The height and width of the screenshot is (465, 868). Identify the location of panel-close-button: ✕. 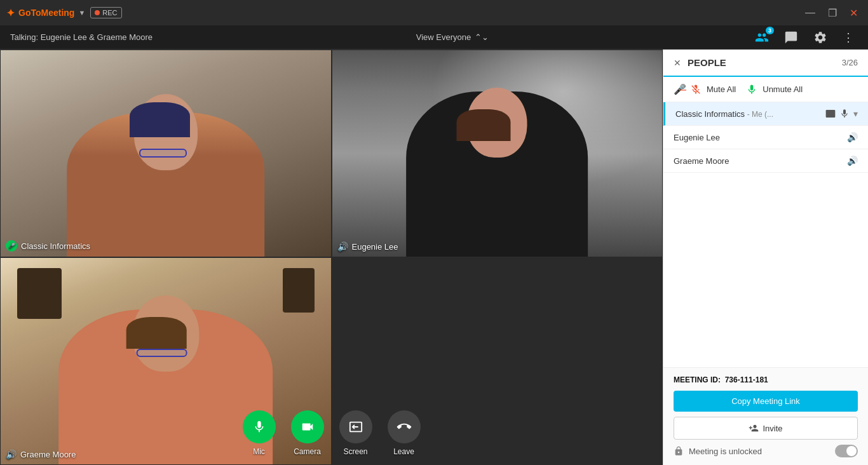
(677, 63).